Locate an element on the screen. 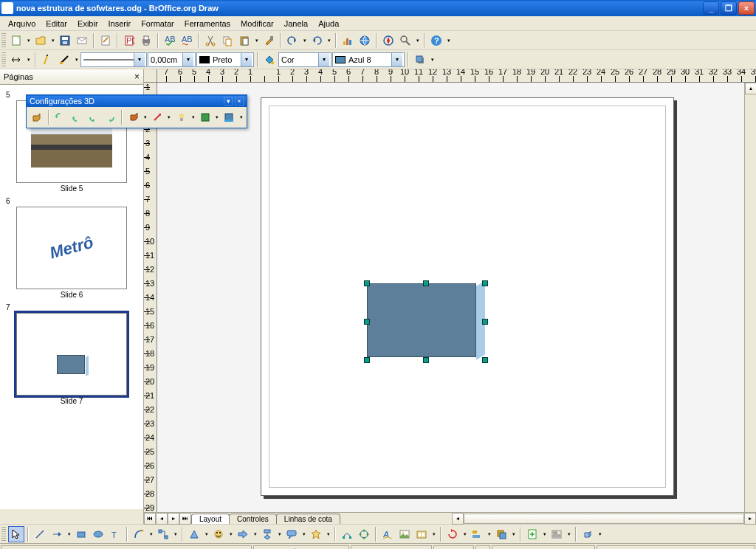 This screenshot has width=756, height=549. fill-color-combo: Azul 8 is located at coordinates (368, 60).